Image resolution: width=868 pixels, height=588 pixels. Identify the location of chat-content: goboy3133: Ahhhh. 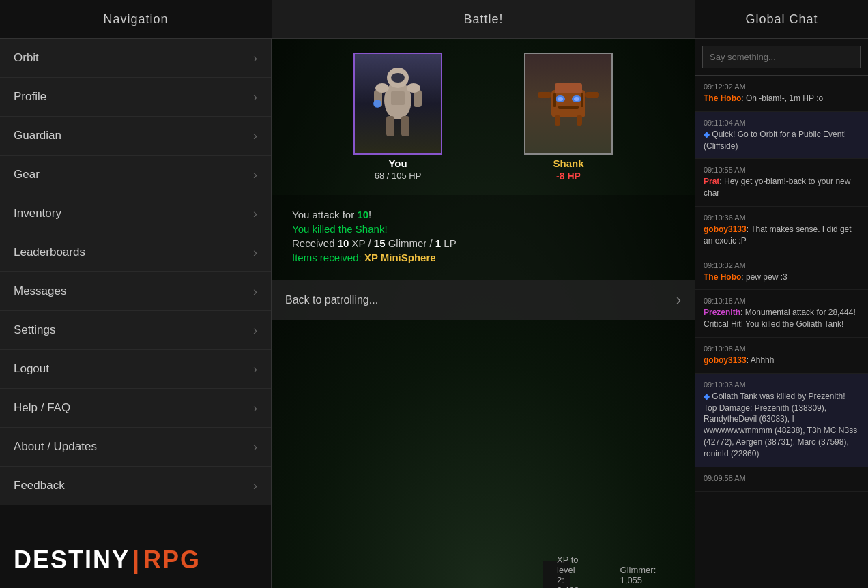
(782, 360).